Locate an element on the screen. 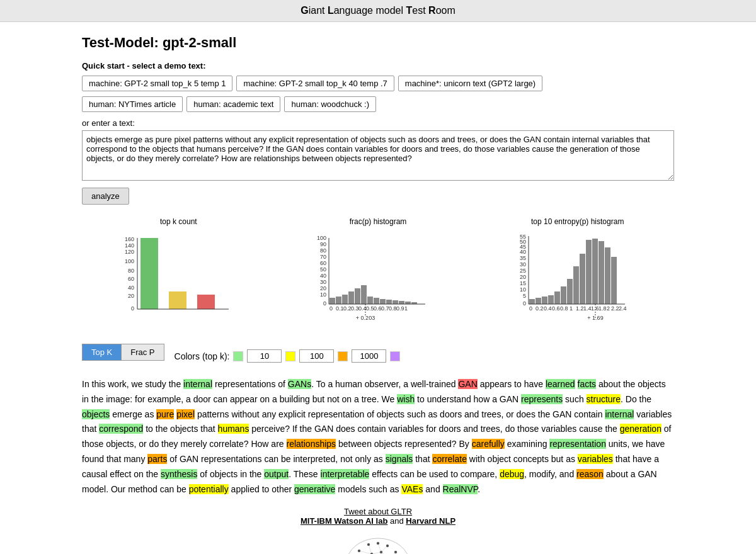  demo-btn-1: machine: GPT-2 small top_k 40 temp .7 is located at coordinates (315, 83).